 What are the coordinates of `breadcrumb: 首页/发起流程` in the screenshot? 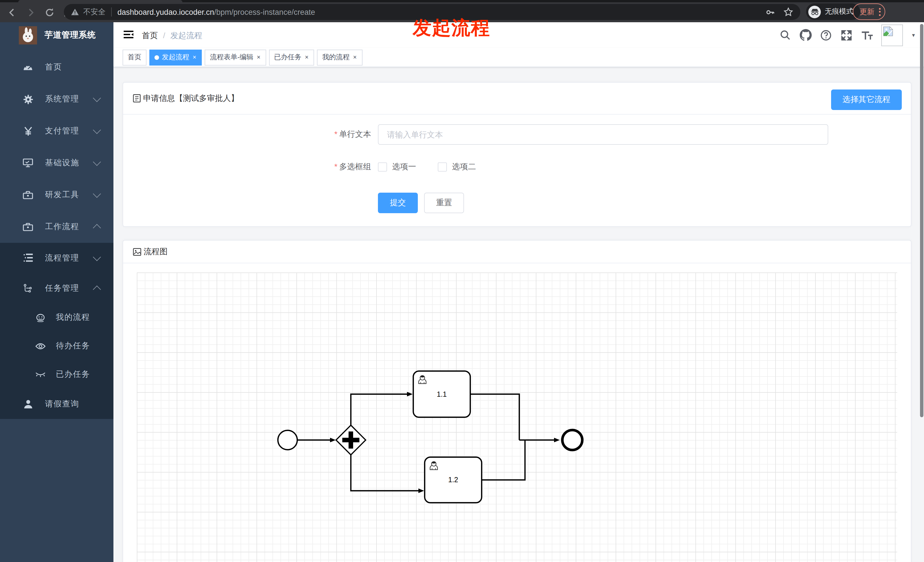 It's located at (172, 36).